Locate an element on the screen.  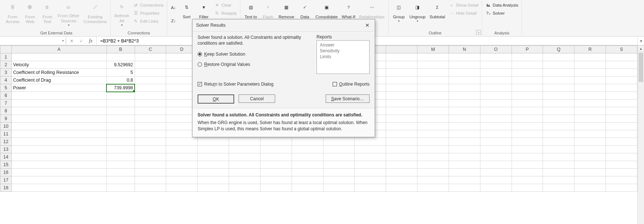
column-header: B is located at coordinates (121, 50).